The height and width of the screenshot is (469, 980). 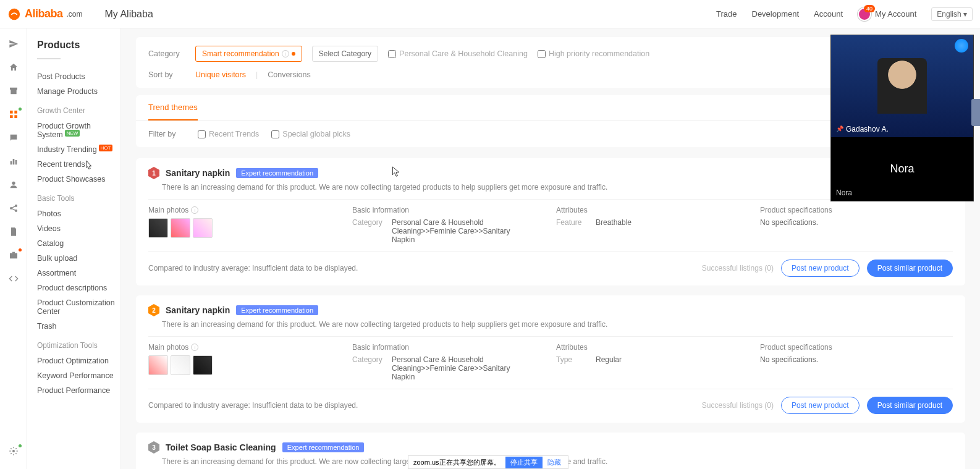 What do you see at coordinates (902, 169) in the screenshot?
I see `participant-name-center: Nora` at bounding box center [902, 169].